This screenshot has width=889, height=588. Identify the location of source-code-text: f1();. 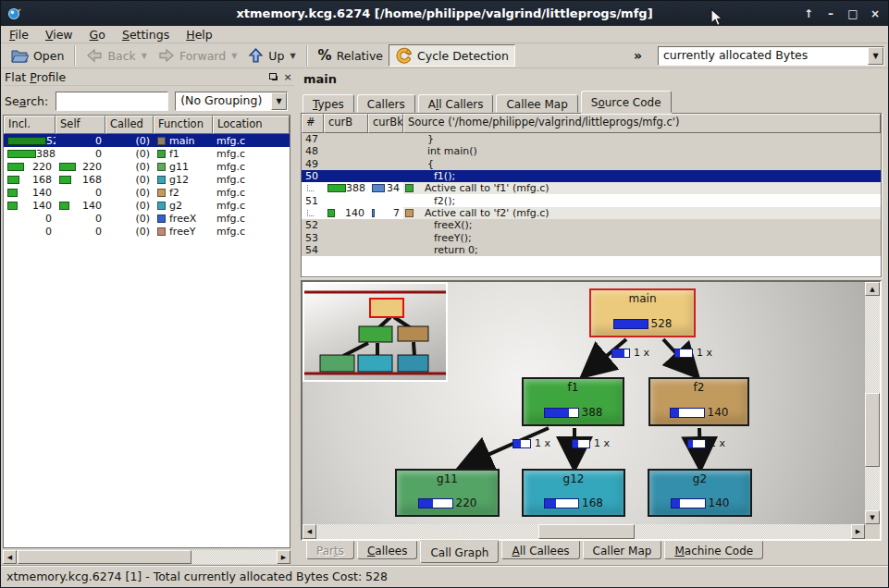
(441, 176).